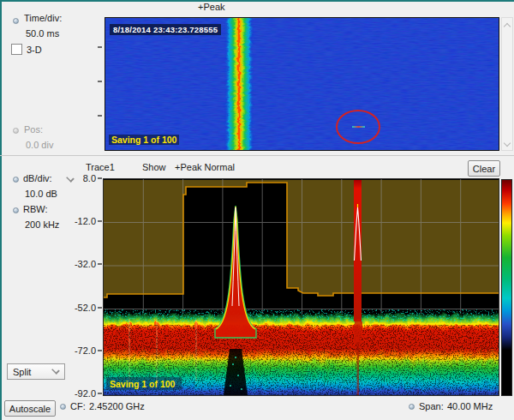 The height and width of the screenshot is (420, 514). I want to click on spectrogram-saving-status: Saving 1 of 100, so click(144, 140).